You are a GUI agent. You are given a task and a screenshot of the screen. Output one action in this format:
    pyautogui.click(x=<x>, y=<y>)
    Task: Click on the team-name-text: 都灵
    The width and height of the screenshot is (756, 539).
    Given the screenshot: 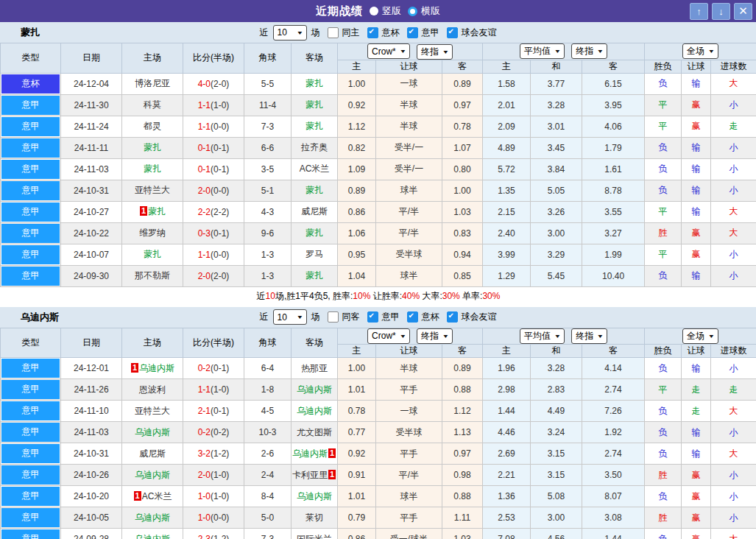 What is the action you would take?
    pyautogui.click(x=152, y=126)
    